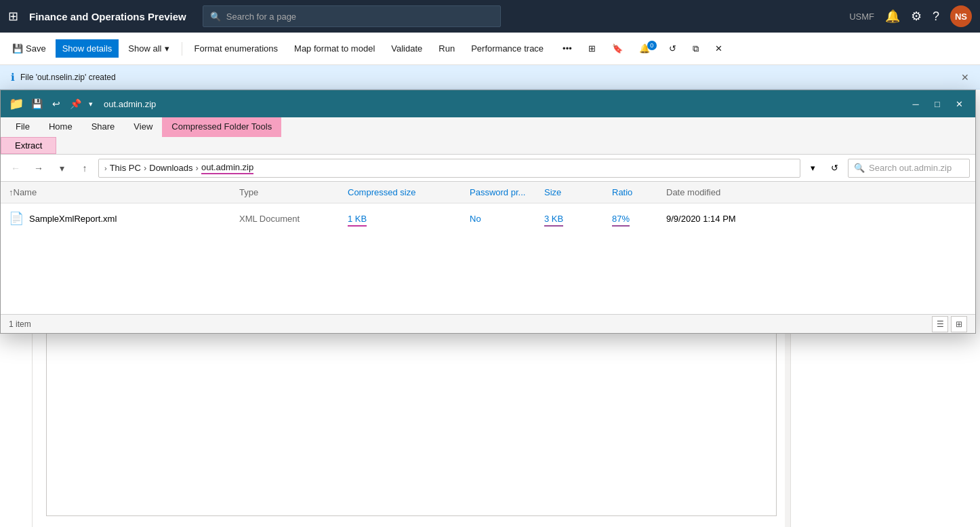  What do you see at coordinates (965, 77) in the screenshot?
I see `info-bar-close: ✕` at bounding box center [965, 77].